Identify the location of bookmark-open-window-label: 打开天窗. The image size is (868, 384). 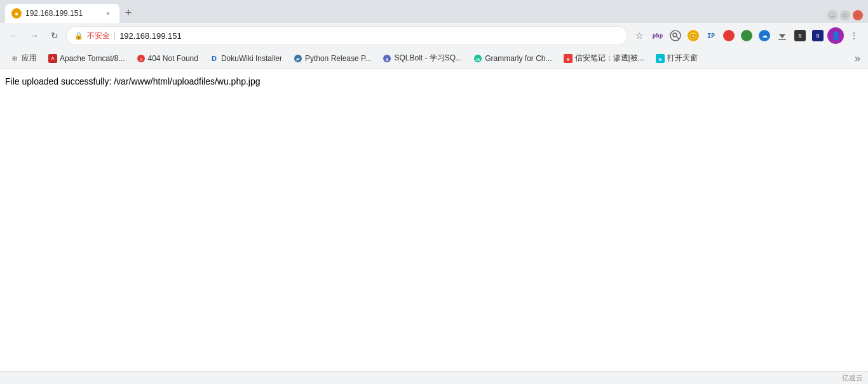
(682, 58).